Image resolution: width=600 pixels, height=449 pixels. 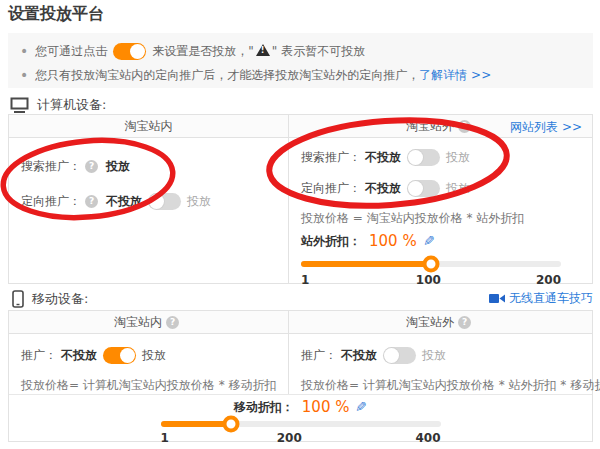 I want to click on offsite-price-formula: 投放价格 = 淘宝站内投放价格 * 站外折扣, so click(x=440, y=218).